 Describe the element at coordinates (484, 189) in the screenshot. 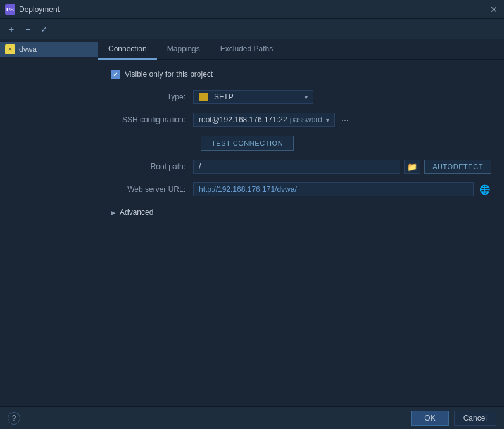

I see `globe-icon: 🌐` at that location.